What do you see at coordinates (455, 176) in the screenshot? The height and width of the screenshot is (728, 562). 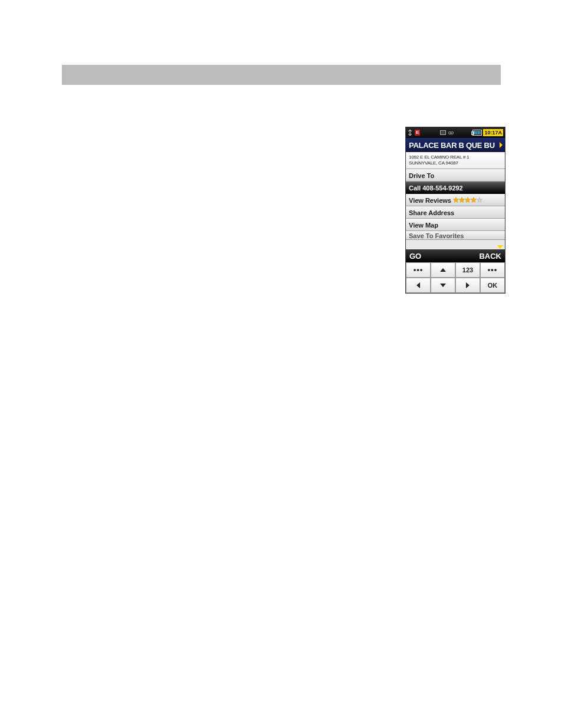 I see `menu-drive-to: Drive To` at bounding box center [455, 176].